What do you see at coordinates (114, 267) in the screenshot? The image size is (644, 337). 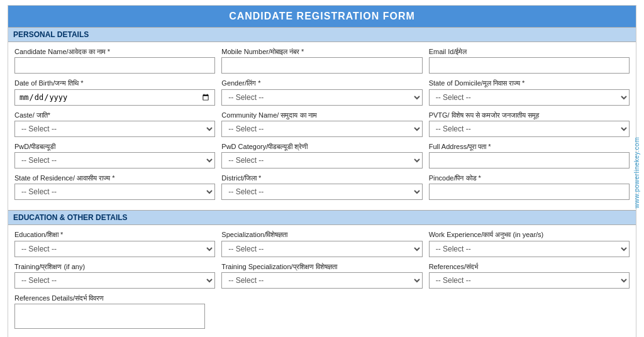 I see `training-label: Training/प्रशिक्षण (if any)` at bounding box center [114, 267].